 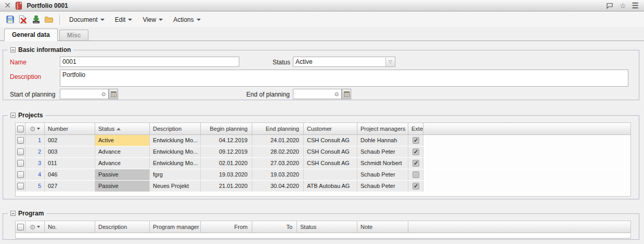 What do you see at coordinates (344, 78) in the screenshot?
I see `description-field: Portfolio` at bounding box center [344, 78].